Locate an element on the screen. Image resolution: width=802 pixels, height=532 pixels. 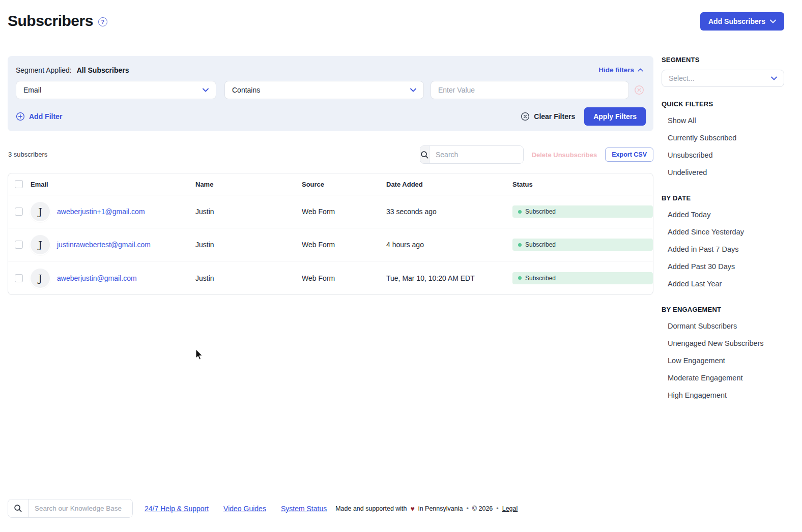
segments-select: Select... is located at coordinates (723, 78).